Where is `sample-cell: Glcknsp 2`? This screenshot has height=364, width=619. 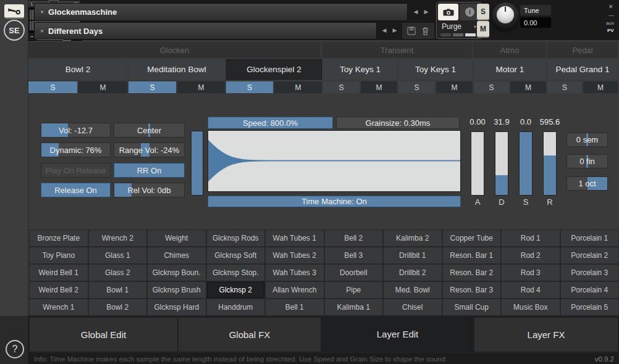
sample-cell: Glcknsp 2 is located at coordinates (236, 290).